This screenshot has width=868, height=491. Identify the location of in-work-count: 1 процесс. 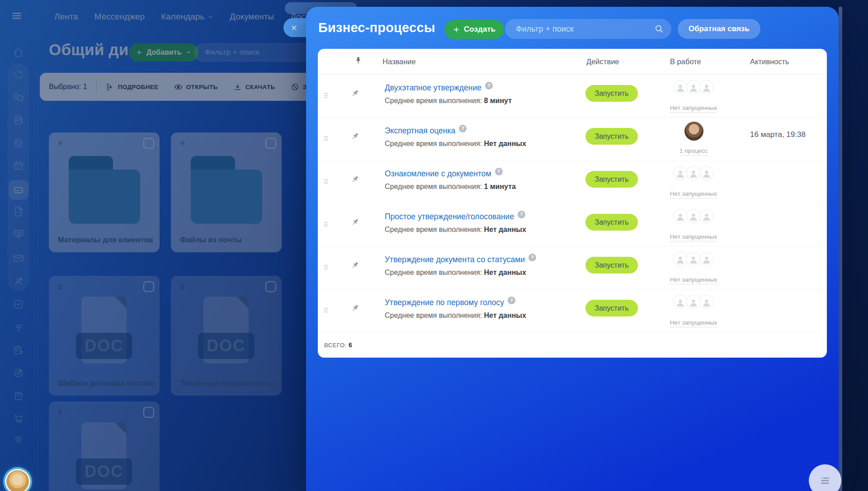
(693, 151).